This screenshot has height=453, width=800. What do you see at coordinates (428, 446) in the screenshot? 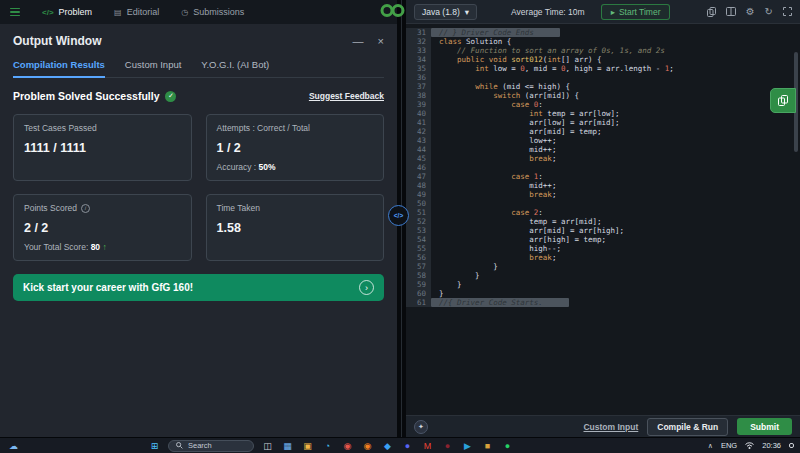
I see `gmail-icon: M` at bounding box center [428, 446].